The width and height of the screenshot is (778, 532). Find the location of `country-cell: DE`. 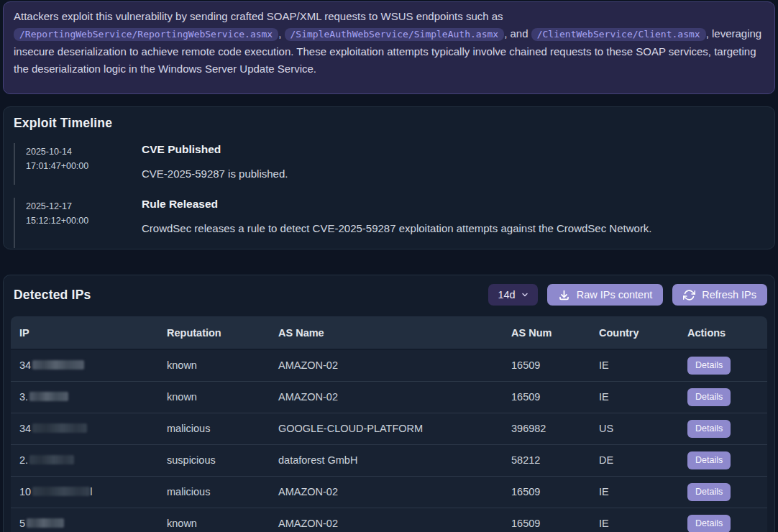

country-cell: DE is located at coordinates (634, 460).